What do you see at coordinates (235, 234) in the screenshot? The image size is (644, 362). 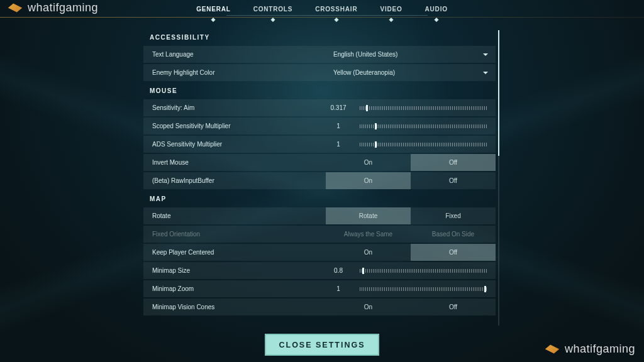 I see `label-fixed-orientation: Fixed Orientation` at bounding box center [235, 234].